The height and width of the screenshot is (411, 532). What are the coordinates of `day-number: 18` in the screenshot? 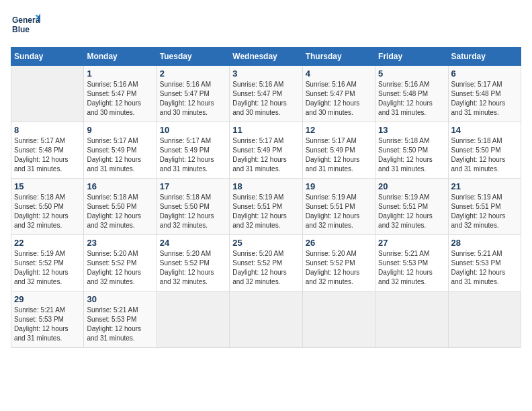 It's located at (266, 187).